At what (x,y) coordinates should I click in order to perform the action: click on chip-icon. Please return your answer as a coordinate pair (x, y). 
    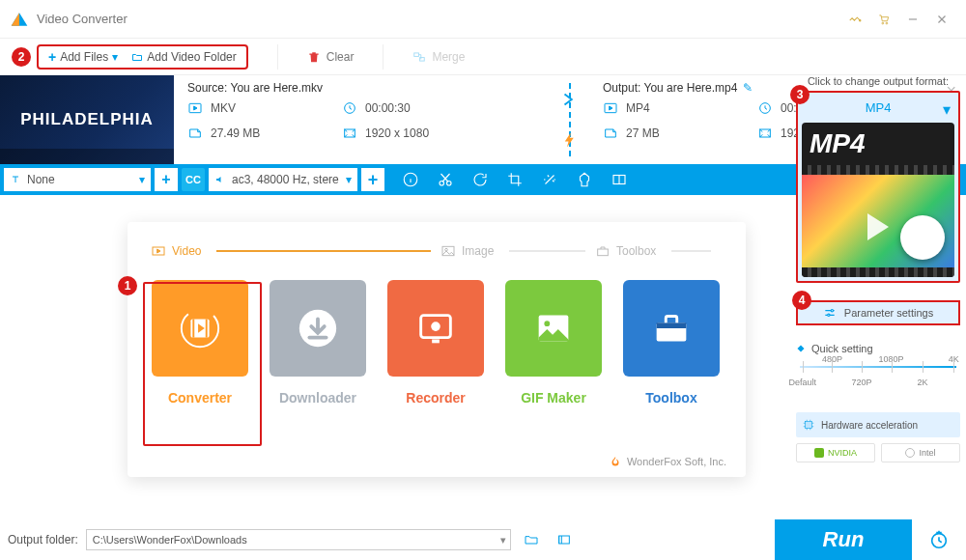
    Looking at the image, I should click on (809, 425).